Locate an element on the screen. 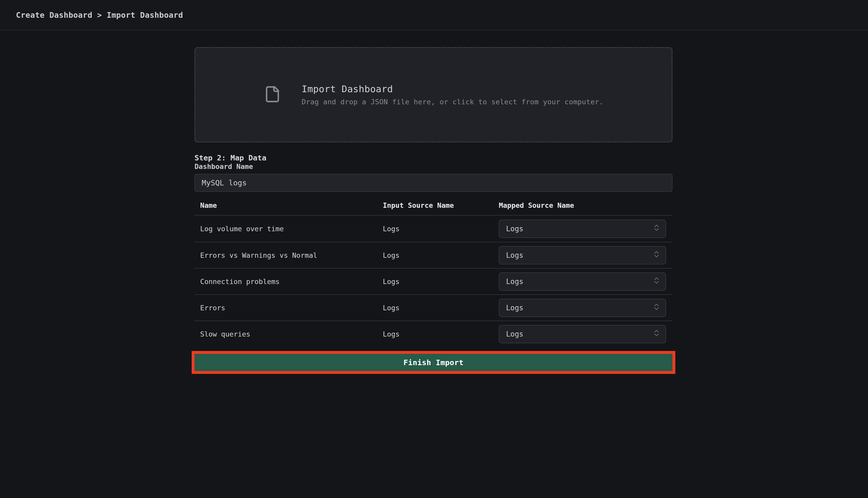  row-name: Errors vs Warnings vs Normal is located at coordinates (288, 255).